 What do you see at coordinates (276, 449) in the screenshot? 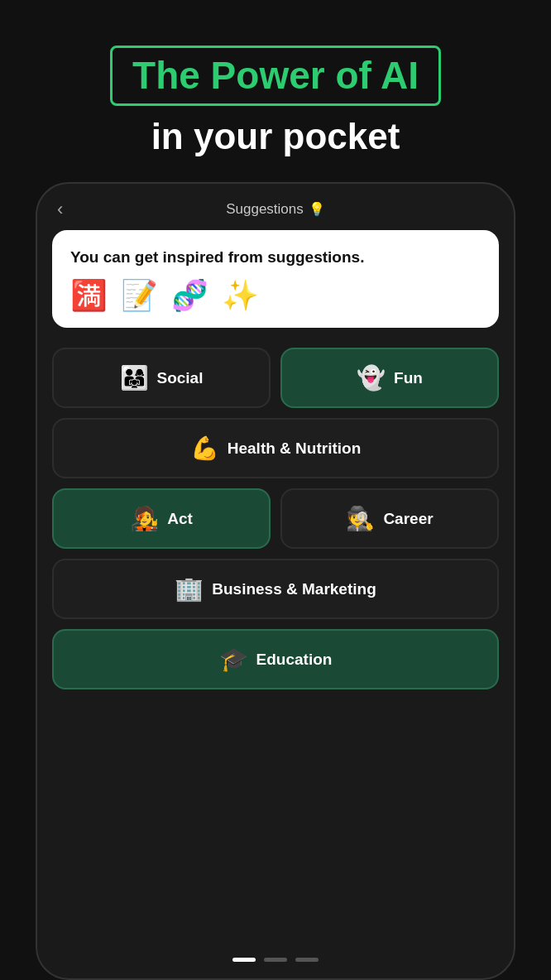
I see `row-2: 💪 Health & Nutrition` at bounding box center [276, 449].